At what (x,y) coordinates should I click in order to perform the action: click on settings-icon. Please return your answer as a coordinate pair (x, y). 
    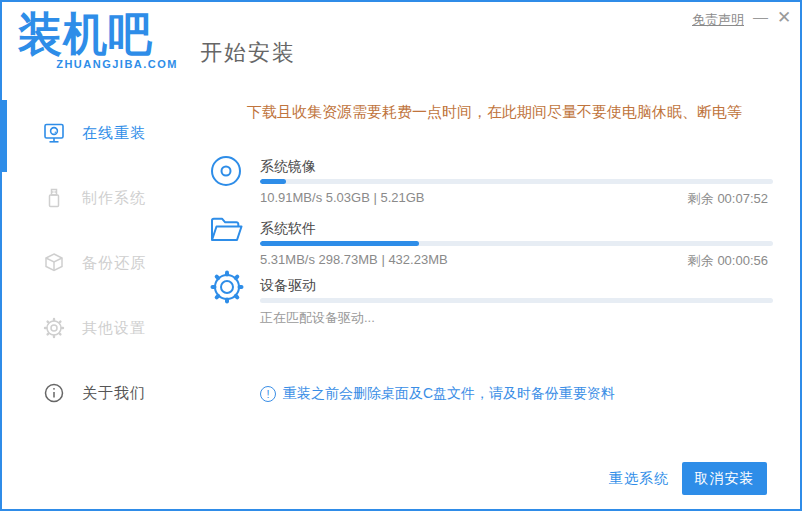
    Looking at the image, I should click on (54, 328).